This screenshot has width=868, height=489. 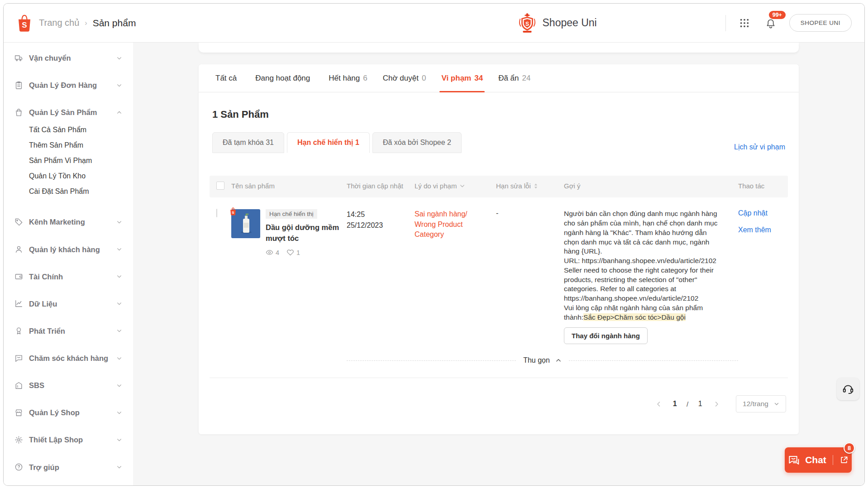 What do you see at coordinates (527, 23) in the screenshot?
I see `shopee-uni-logo-icon: S` at bounding box center [527, 23].